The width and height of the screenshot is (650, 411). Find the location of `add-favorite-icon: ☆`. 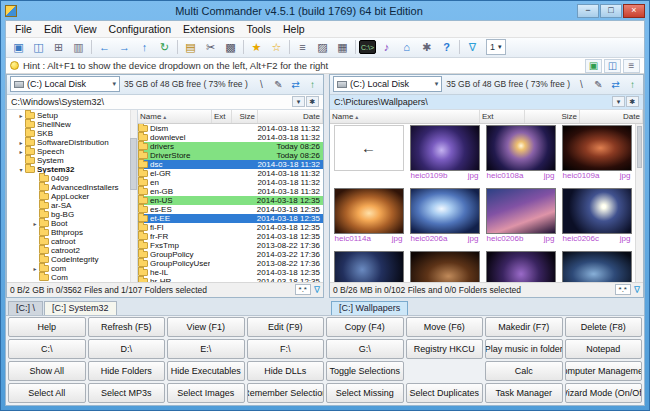

add-favorite-icon: ☆ is located at coordinates (276, 47).